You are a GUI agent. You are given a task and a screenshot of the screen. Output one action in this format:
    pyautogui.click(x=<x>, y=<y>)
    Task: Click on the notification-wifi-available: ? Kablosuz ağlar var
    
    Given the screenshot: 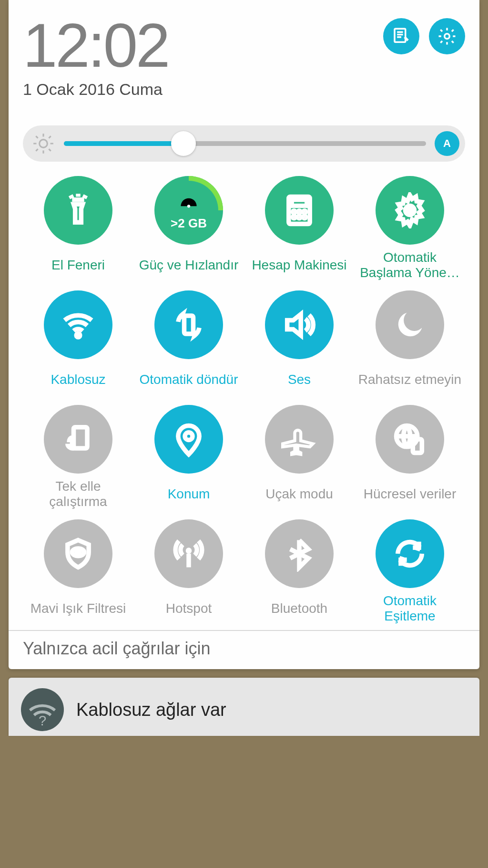 What is the action you would take?
    pyautogui.click(x=244, y=707)
    